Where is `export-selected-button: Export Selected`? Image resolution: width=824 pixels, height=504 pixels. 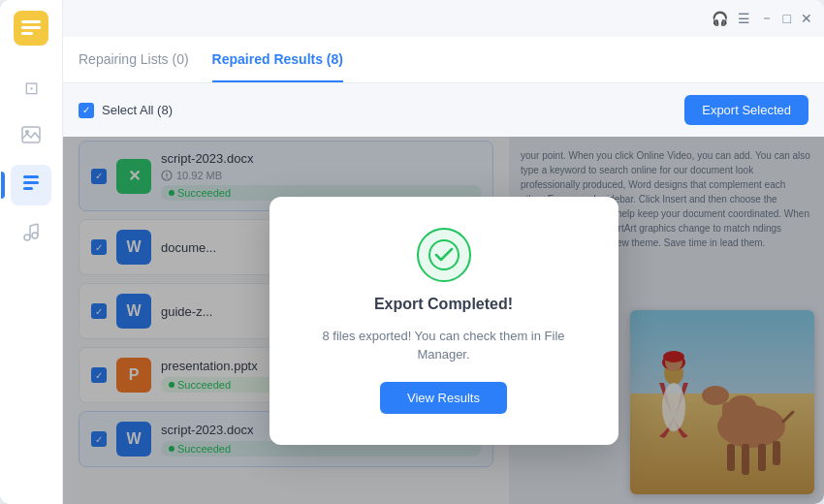
export-selected-button: Export Selected is located at coordinates (746, 110).